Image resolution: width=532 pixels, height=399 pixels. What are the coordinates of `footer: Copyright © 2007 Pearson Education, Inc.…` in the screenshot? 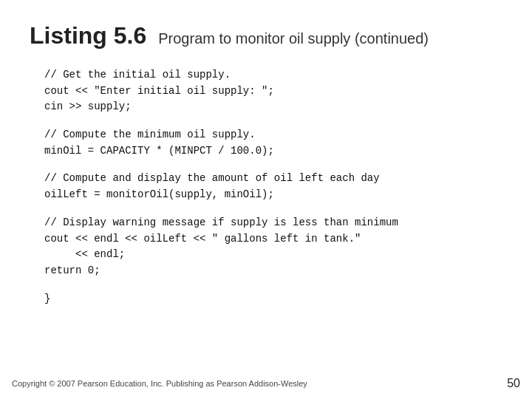 It's located at (266, 383).